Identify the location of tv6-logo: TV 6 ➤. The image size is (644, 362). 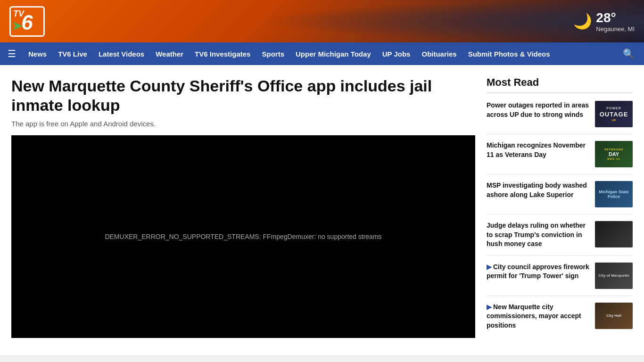
(27, 22).